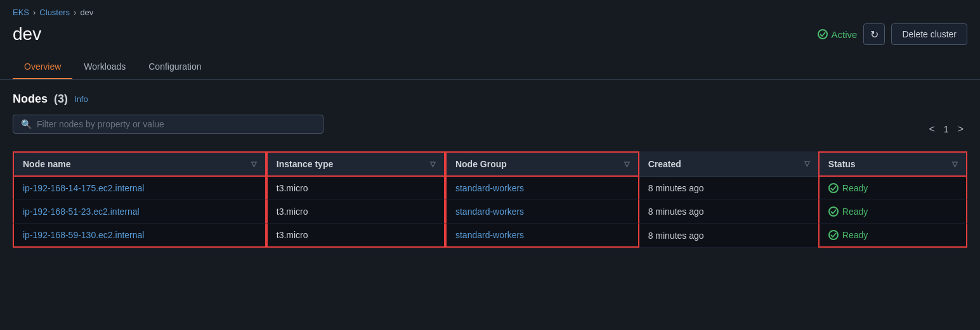 This screenshot has height=330, width=980. Describe the element at coordinates (27, 34) in the screenshot. I see `page-title: dev` at that location.